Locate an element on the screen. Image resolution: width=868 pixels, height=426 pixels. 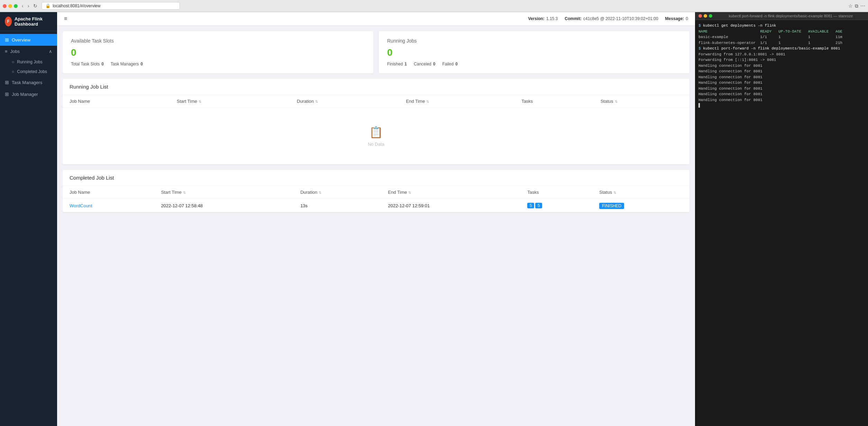
col-tasks-completed: Tasks is located at coordinates (556, 192).